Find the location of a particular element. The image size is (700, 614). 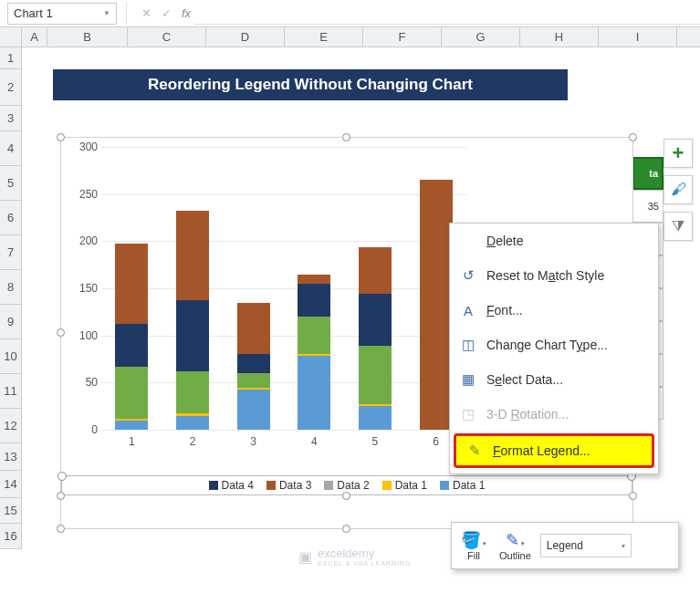

col-header: G is located at coordinates (481, 36).